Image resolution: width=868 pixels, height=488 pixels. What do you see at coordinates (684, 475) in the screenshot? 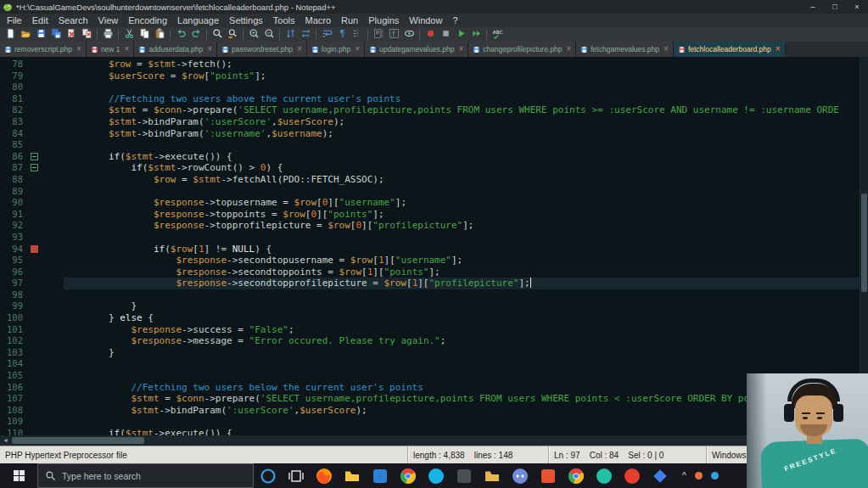
I see `hidden-icons-chevron-icon: ^` at bounding box center [684, 475].